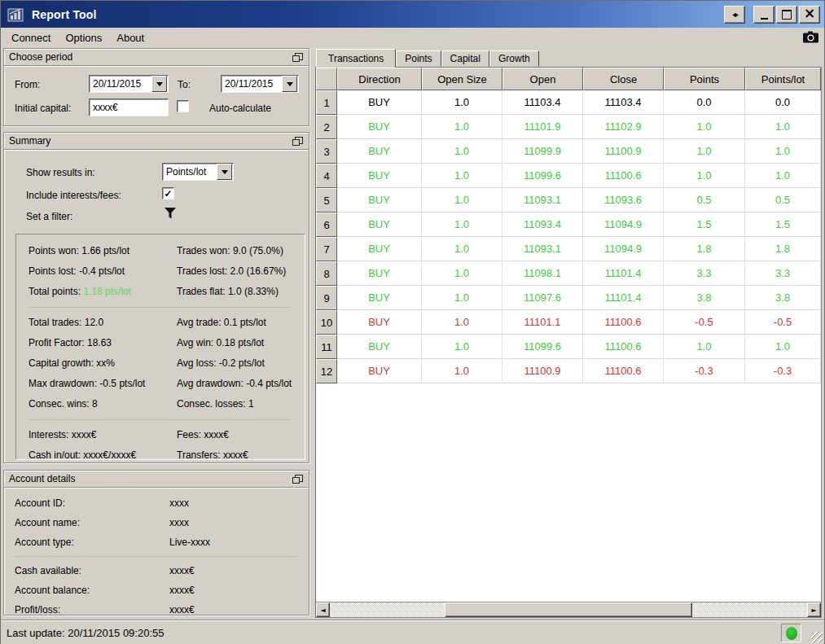  What do you see at coordinates (764, 15) in the screenshot?
I see `minimize-button` at bounding box center [764, 15].